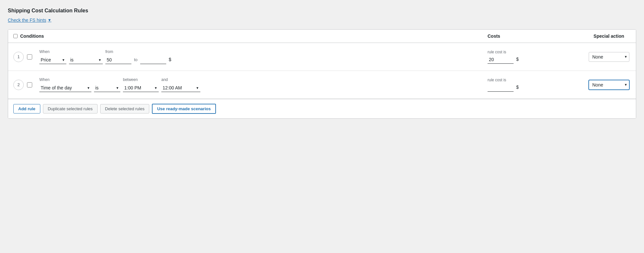 Image resolution: width=644 pixels, height=253 pixels. I want to click on duplicate-rules-button: Duplicate selected rules, so click(70, 109).